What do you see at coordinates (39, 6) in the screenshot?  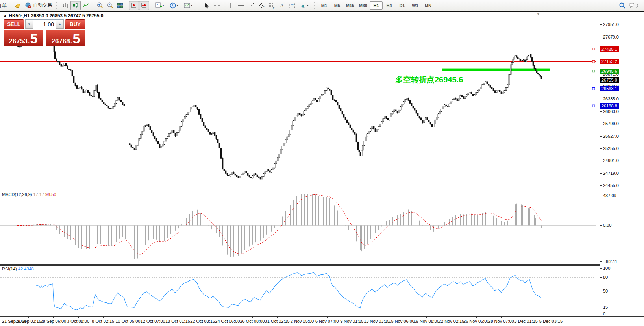 I see `autotrade-button: 自动交易` at bounding box center [39, 6].